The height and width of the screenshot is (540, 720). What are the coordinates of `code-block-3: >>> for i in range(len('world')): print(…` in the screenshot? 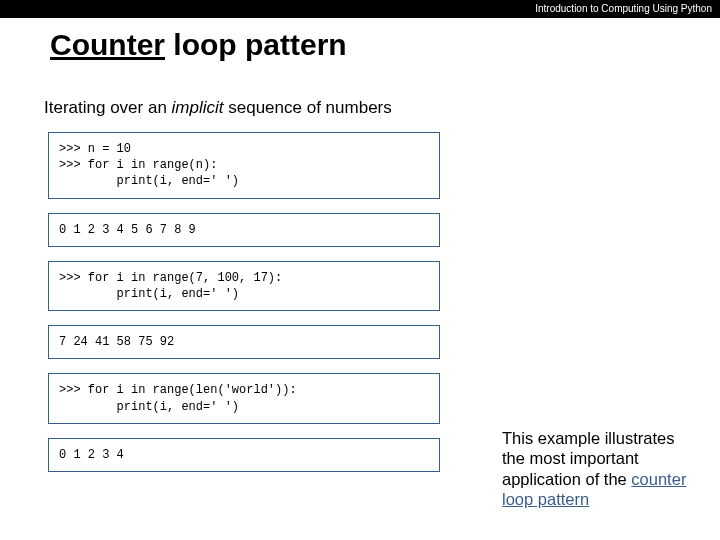 It's located at (244, 398).